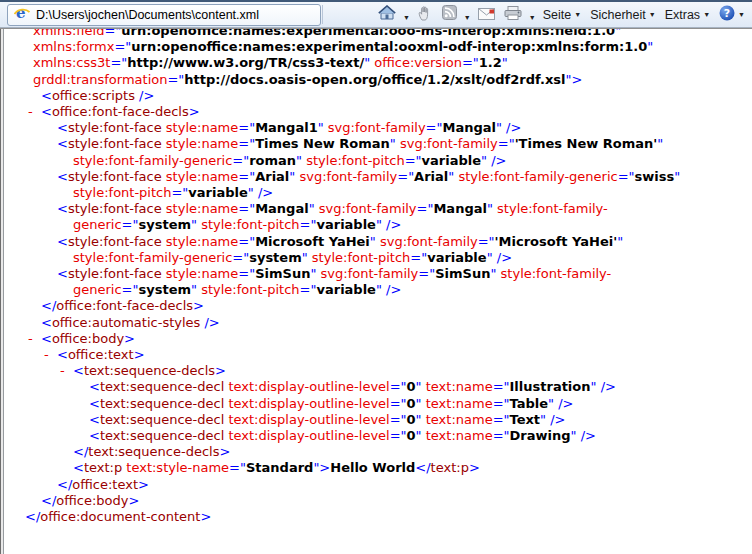 The height and width of the screenshot is (554, 752). I want to click on attribute-name: style:font-pitch, so click(355, 160).